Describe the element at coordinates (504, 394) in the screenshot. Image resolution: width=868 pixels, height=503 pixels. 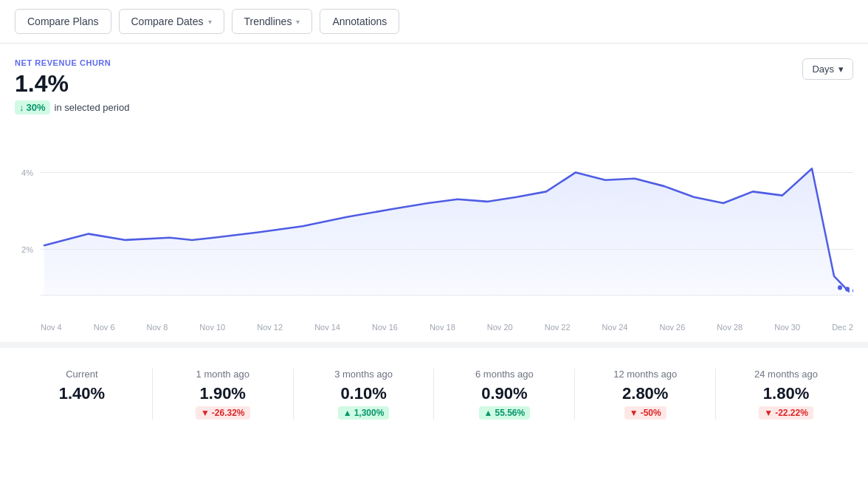
I see `stat-6months: 6 months ago 0.90% ▲ 55.56%` at that location.